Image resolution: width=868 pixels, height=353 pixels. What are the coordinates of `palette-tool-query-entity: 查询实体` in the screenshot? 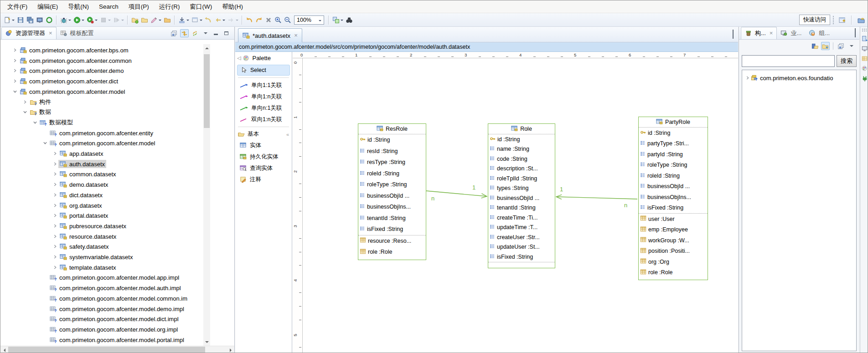 It's located at (264, 168).